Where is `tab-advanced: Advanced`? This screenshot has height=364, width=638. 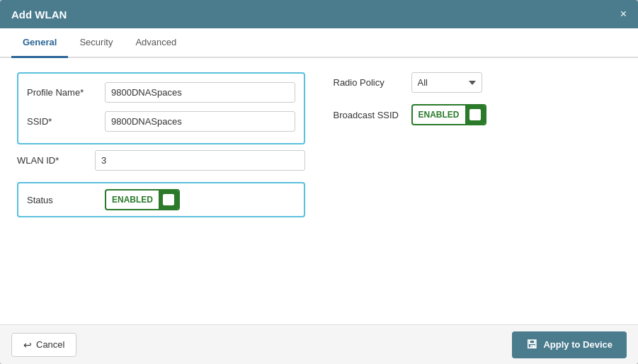 tab-advanced: Advanced is located at coordinates (156, 43).